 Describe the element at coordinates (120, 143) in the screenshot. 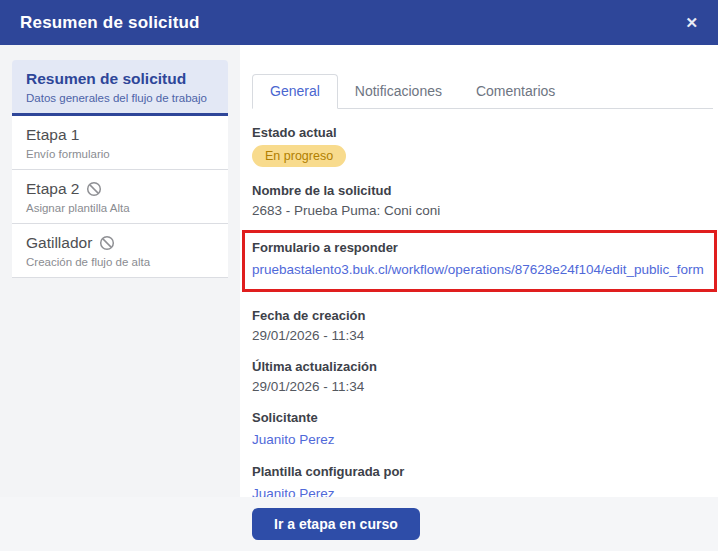

I see `sidebar-item-etapa-1: Etapa 1 Envío formulario` at that location.